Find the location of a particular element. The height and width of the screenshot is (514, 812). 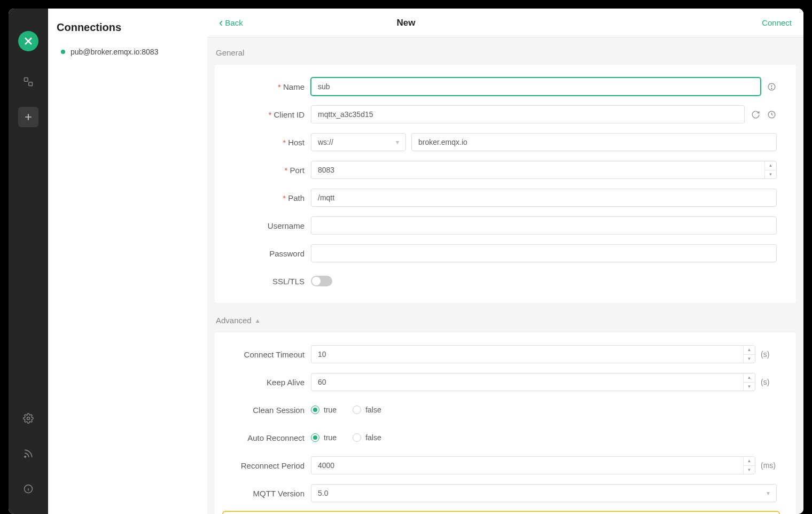

connection-item: pub@broker.emqx.io:8083 is located at coordinates (127, 52).